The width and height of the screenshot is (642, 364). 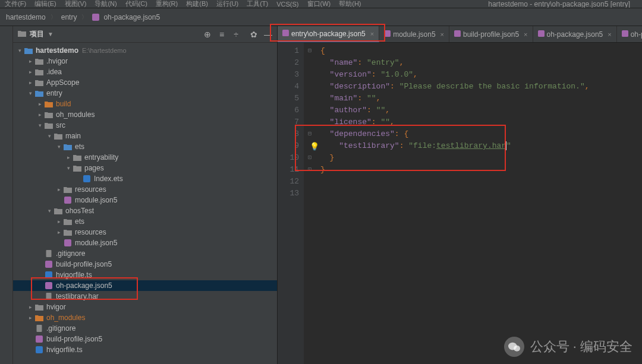 I want to click on menu-code: 代码(C), so click(x=137, y=4).